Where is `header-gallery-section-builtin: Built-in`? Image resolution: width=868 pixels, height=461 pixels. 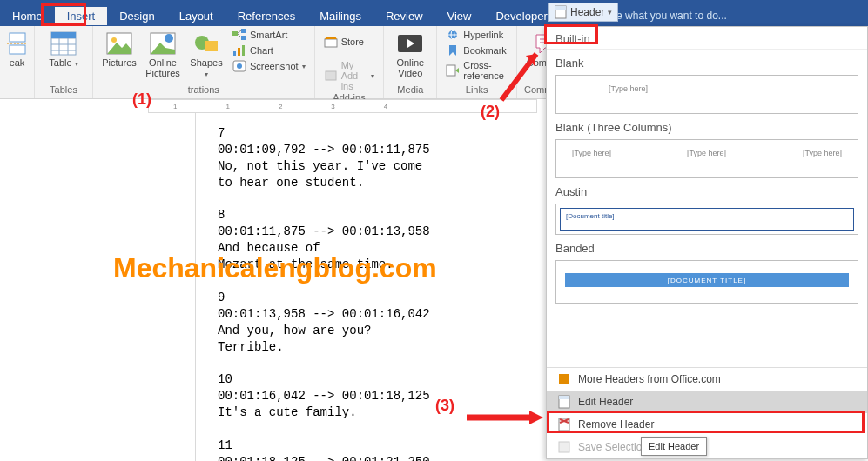
header-gallery-section-builtin: Built-in is located at coordinates (707, 38).